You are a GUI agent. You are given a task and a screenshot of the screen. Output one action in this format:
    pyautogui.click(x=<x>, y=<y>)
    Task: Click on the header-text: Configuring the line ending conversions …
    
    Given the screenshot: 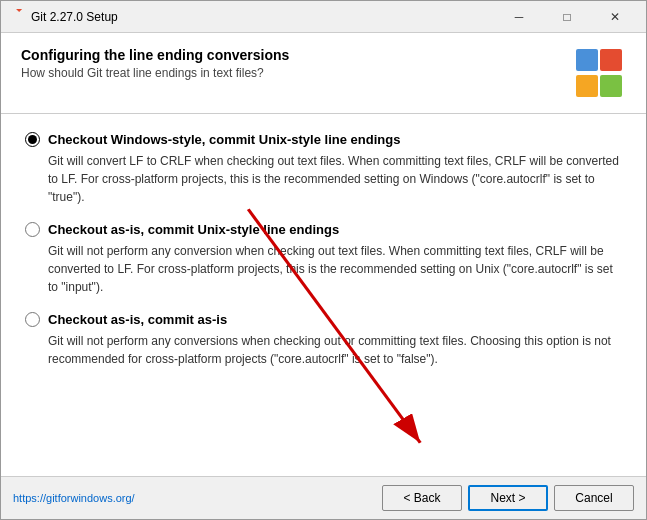 What is the action you would take?
    pyautogui.click(x=298, y=64)
    